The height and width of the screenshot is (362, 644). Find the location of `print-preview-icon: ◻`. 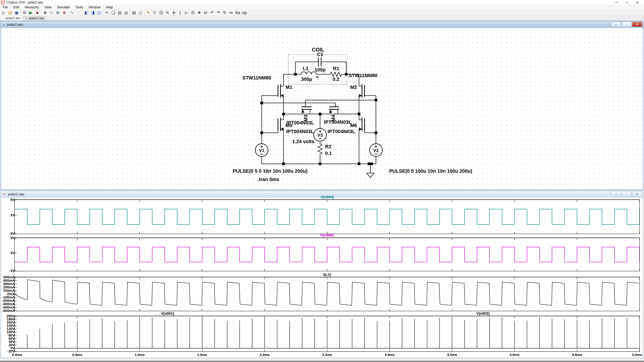

print-preview-icon: ◻ is located at coordinates (140, 13).